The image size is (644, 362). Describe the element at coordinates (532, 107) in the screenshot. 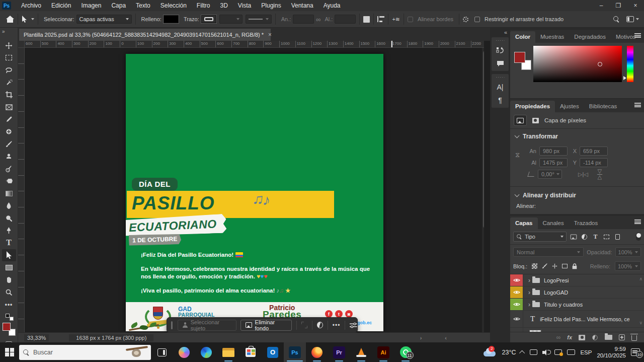

I see `tab-propiedades: Propiedades` at that location.